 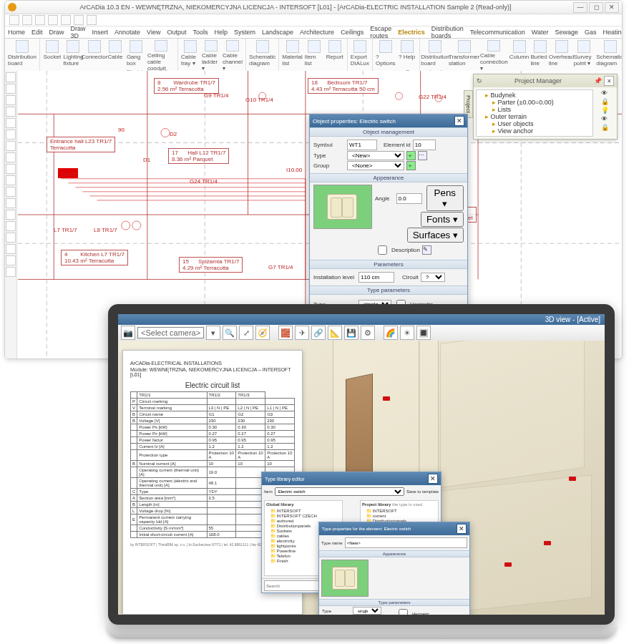 What do you see at coordinates (598, 81) in the screenshot?
I see `pm-pin-icon: 📌` at bounding box center [598, 81].